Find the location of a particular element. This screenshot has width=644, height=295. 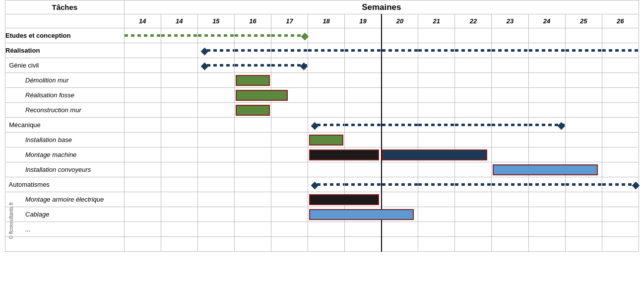

mm-w18 is located at coordinates (326, 155).